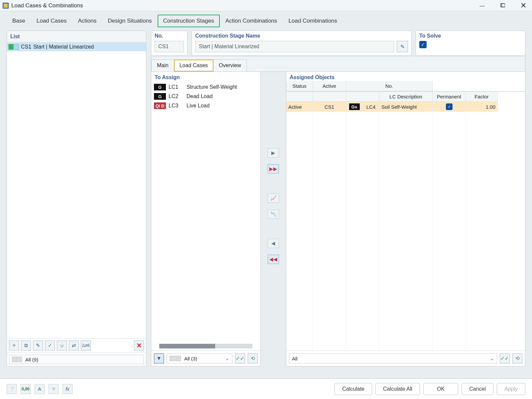  What do you see at coordinates (26, 47) in the screenshot?
I see `list-item-code: CS1` at bounding box center [26, 47].